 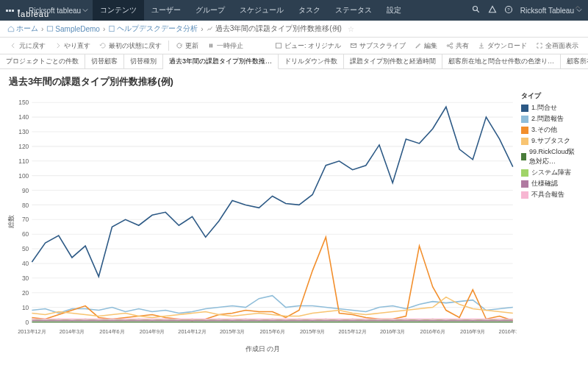 I want to click on legend-item-3: 9.サブタスク, so click(x=550, y=141).